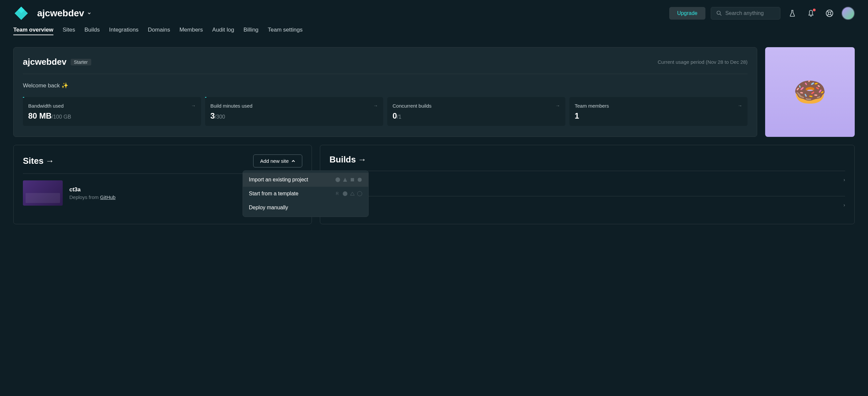  I want to click on sites-panel-title: Sites →, so click(38, 161).